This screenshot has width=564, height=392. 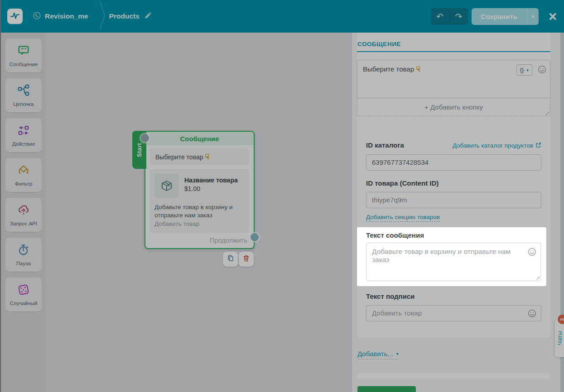 What do you see at coordinates (230, 259) in the screenshot?
I see `copy-node-button` at bounding box center [230, 259].